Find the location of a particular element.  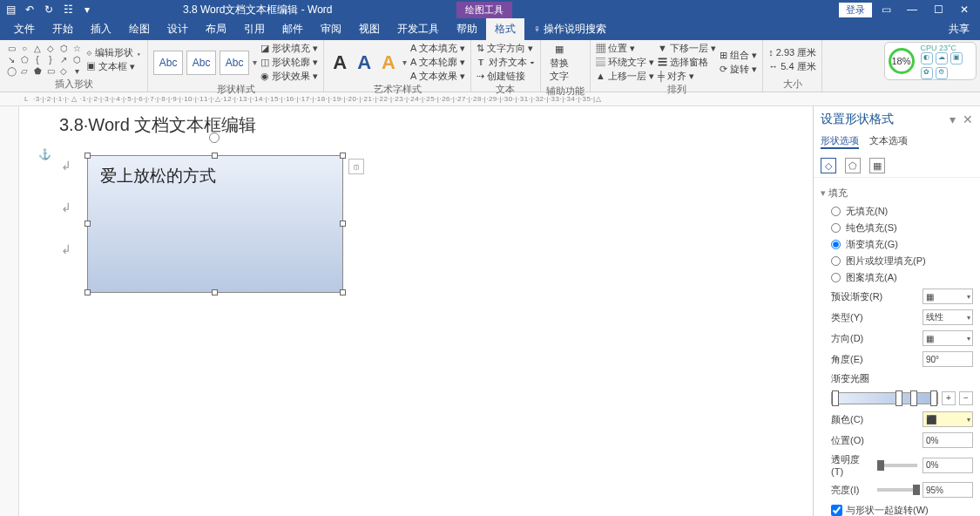

share-button: 共享 is located at coordinates (959, 30).